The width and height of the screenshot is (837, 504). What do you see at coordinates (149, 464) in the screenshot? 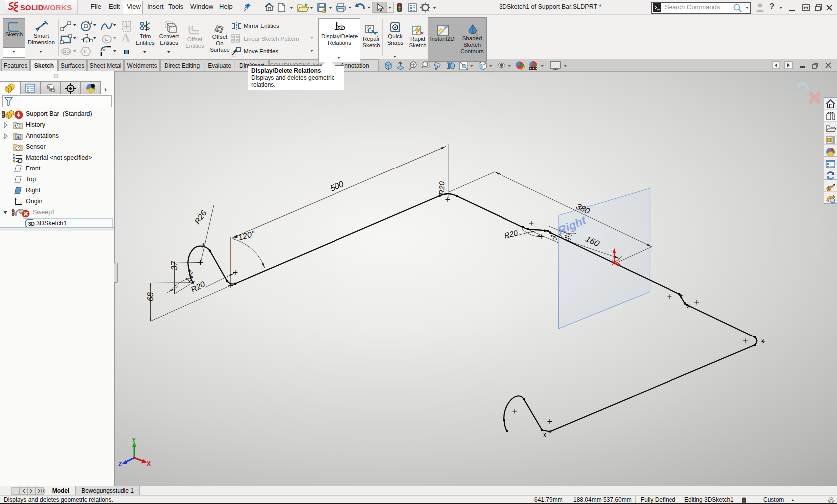
I see `svg-text: X` at bounding box center [149, 464].